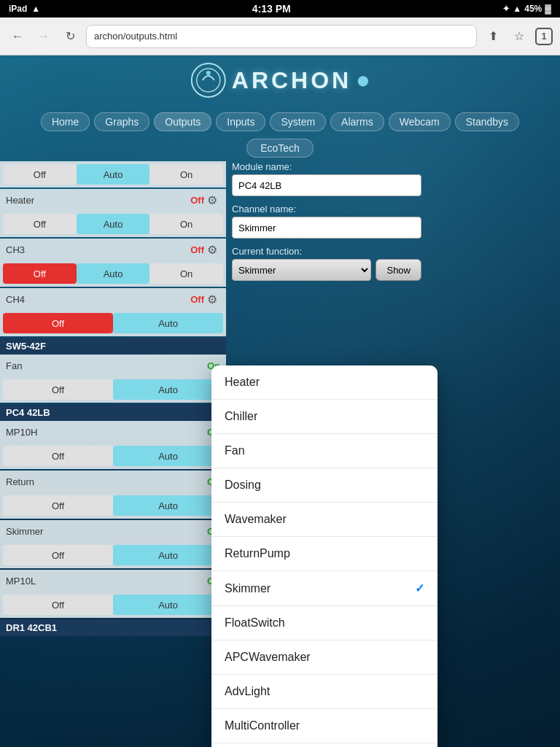 This screenshot has width=560, height=747. What do you see at coordinates (113, 531) in the screenshot?
I see `skimmer-label-row: Skimmer On` at bounding box center [113, 531].